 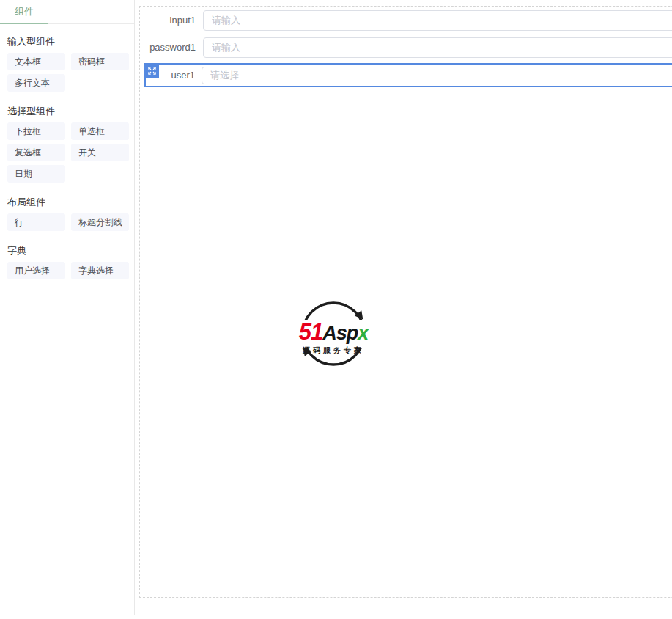 What do you see at coordinates (437, 21) in the screenshot?
I see `text-input` at bounding box center [437, 21].